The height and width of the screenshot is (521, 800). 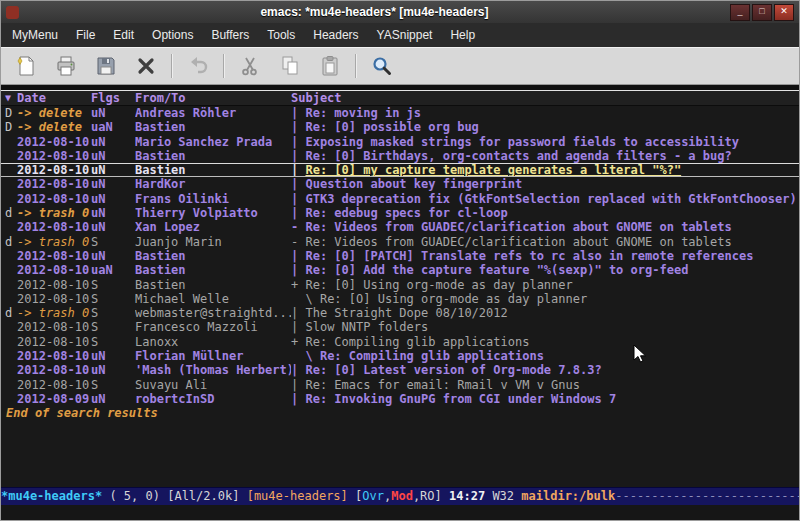 What do you see at coordinates (213, 199) in the screenshot?
I see `message-from: Frans Oilinki` at bounding box center [213, 199].